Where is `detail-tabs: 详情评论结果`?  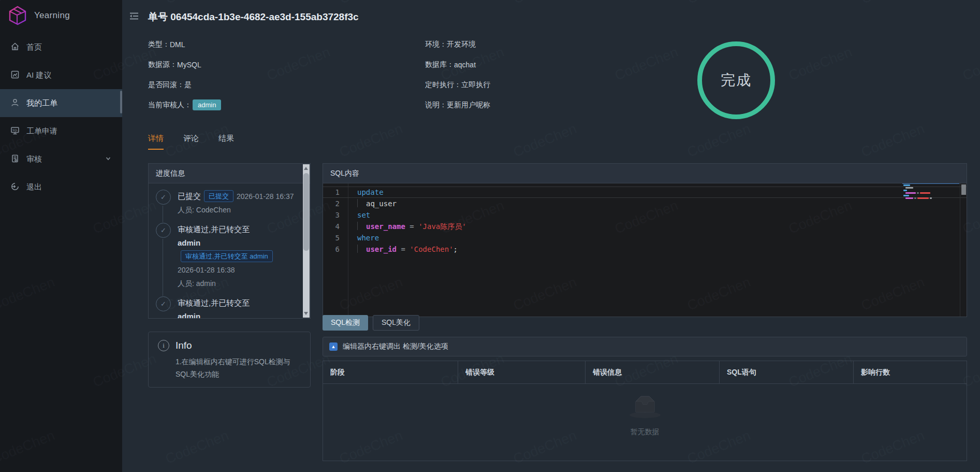 detail-tabs: 详情评论结果 is located at coordinates (191, 142).